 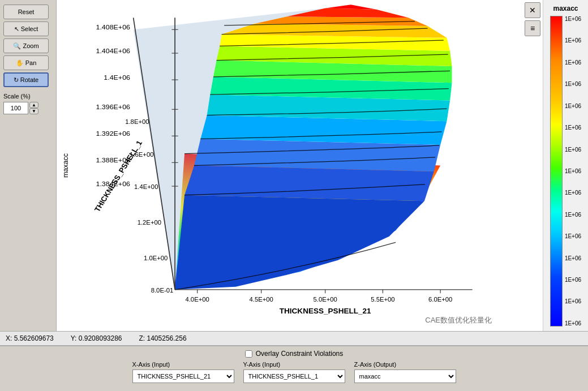 What do you see at coordinates (405, 372) in the screenshot?
I see `z-axis-group: Z-Axis (Output) maxacc` at bounding box center [405, 372].